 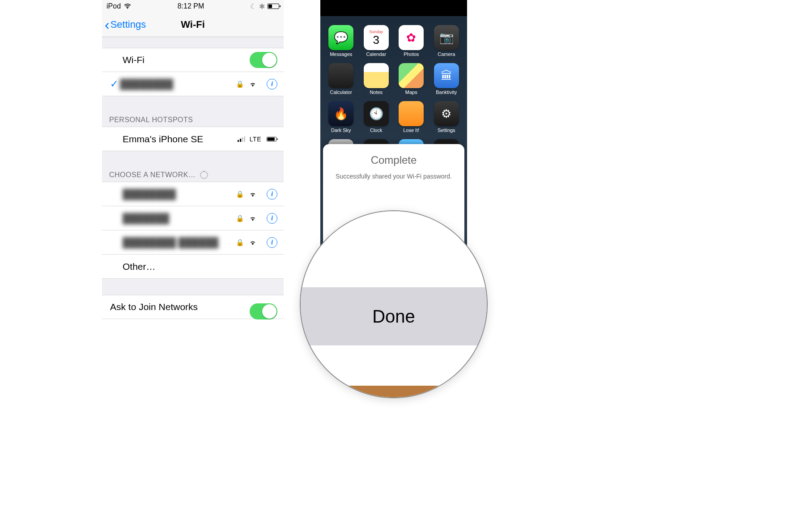 What do you see at coordinates (446, 79) in the screenshot?
I see `app-banktivity: 🏛Banktivity` at bounding box center [446, 79].